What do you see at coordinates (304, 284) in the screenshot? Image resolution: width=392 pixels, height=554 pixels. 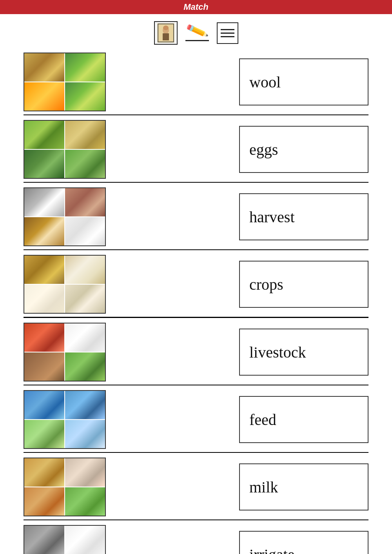 I see `word-box-4: crops` at bounding box center [304, 284].